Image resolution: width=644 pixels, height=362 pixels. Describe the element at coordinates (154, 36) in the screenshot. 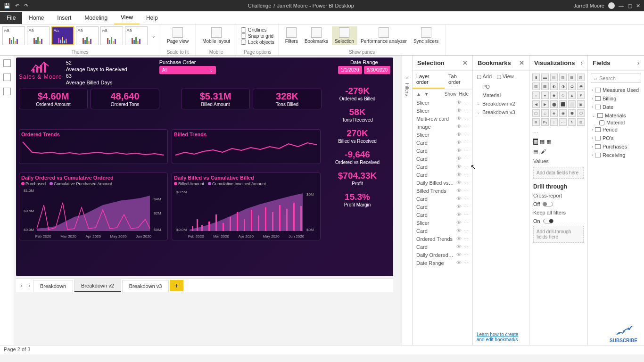

I see `themes-dropdown-icon: ⌄` at that location.